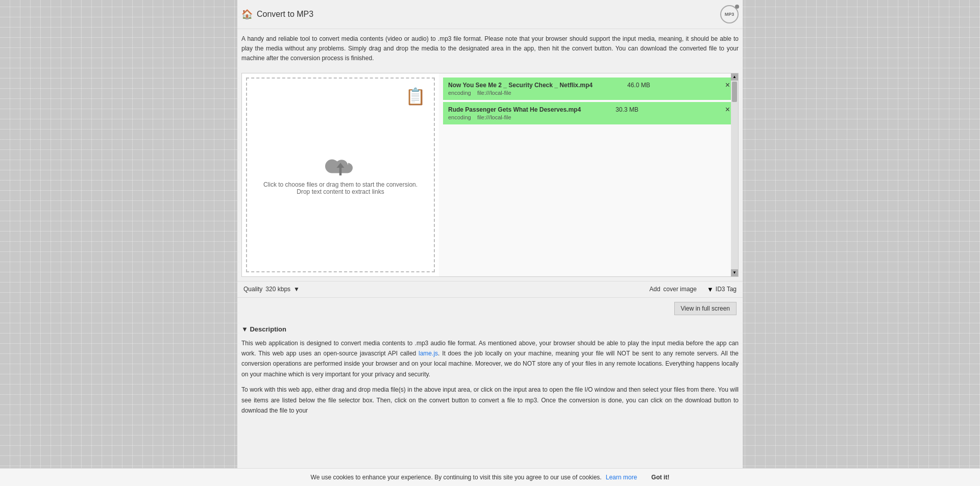 Image resolution: width=980 pixels, height=486 pixels. I want to click on drop-instruction: Click to choose files or drag them to st…, so click(340, 188).